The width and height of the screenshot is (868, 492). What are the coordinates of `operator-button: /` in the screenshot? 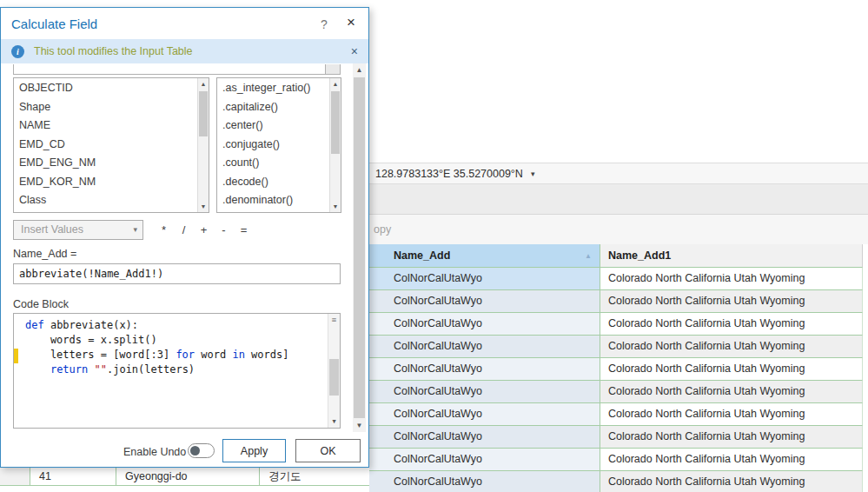 It's located at (184, 229).